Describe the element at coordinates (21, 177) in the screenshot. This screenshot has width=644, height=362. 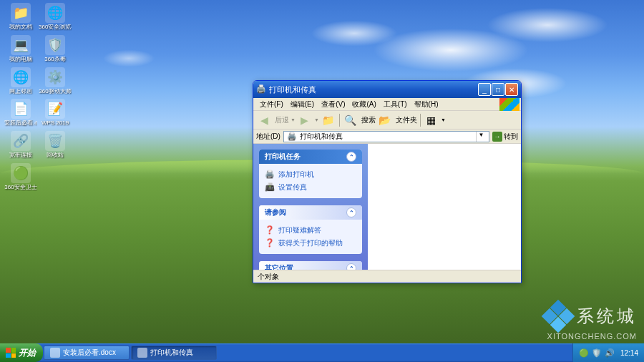
I see `desktop-icon: 🟢 360安全卫士` at that location.